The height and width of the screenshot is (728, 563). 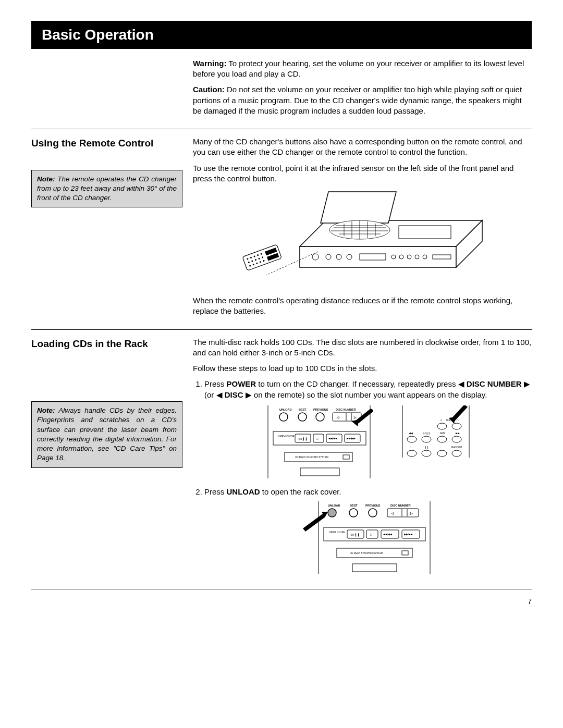 What do you see at coordinates (443, 434) in the screenshot?
I see `svg-text: AMS` at bounding box center [443, 434].